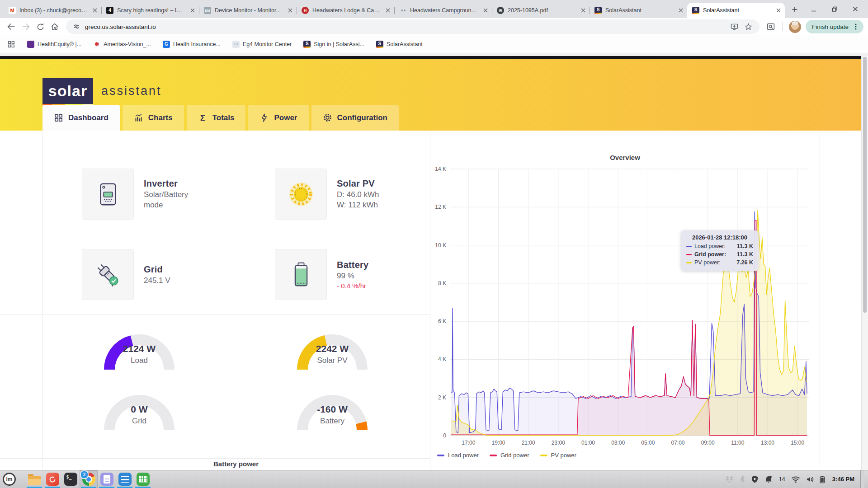 The image size is (868, 488). Describe the element at coordinates (76, 27) in the screenshot. I see `site-settings-icon` at that location.